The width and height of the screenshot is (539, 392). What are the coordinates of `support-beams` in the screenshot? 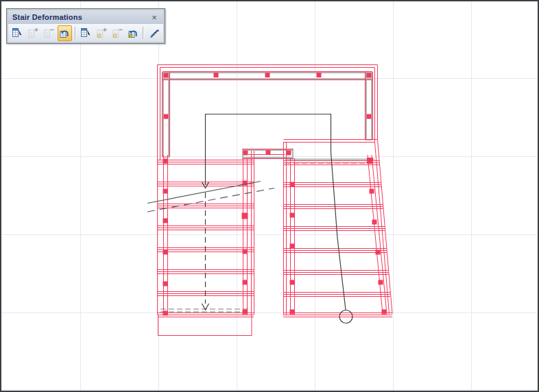 It's located at (269, 117).